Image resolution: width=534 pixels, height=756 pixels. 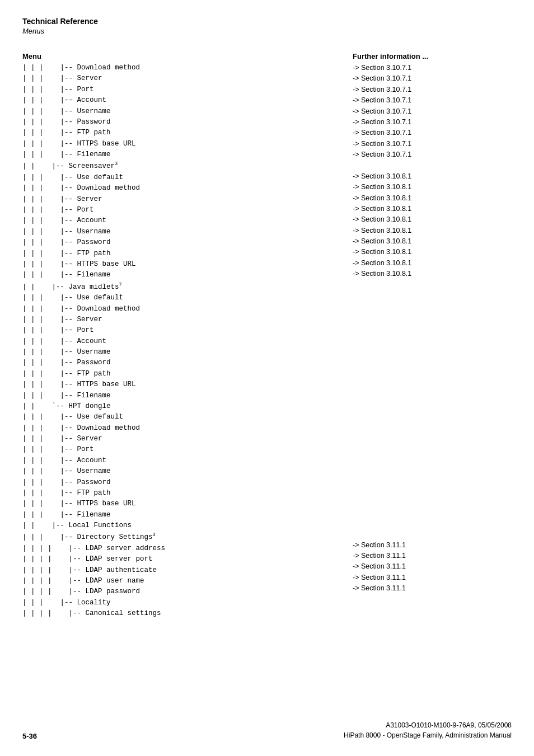 I want to click on page-header: Technical Reference Menus, so click(x=267, y=26).